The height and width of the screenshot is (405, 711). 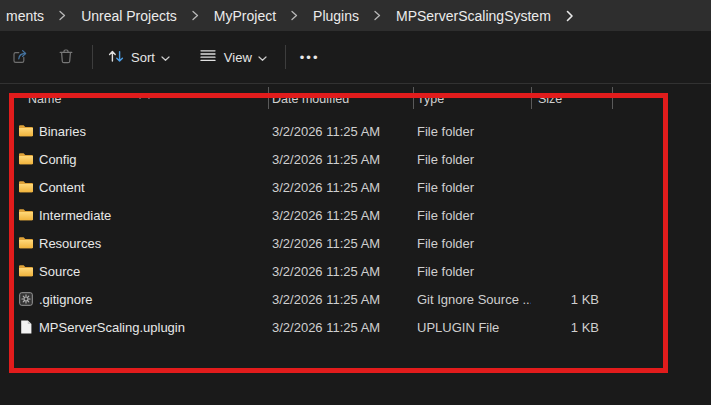 What do you see at coordinates (143, 58) in the screenshot?
I see `sort-button-label: Sort` at bounding box center [143, 58].